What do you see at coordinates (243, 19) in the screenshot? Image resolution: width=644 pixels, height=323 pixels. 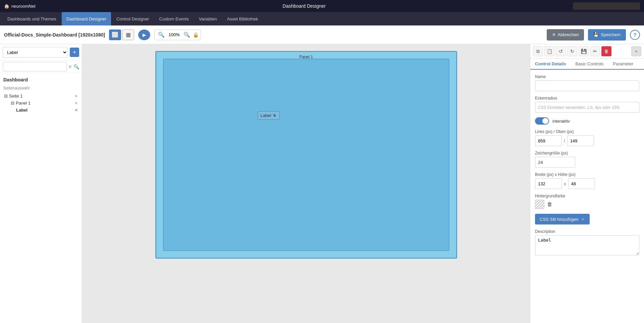 I see `tab-asset-bibliothek: Asset Bibliothek` at bounding box center [243, 19].